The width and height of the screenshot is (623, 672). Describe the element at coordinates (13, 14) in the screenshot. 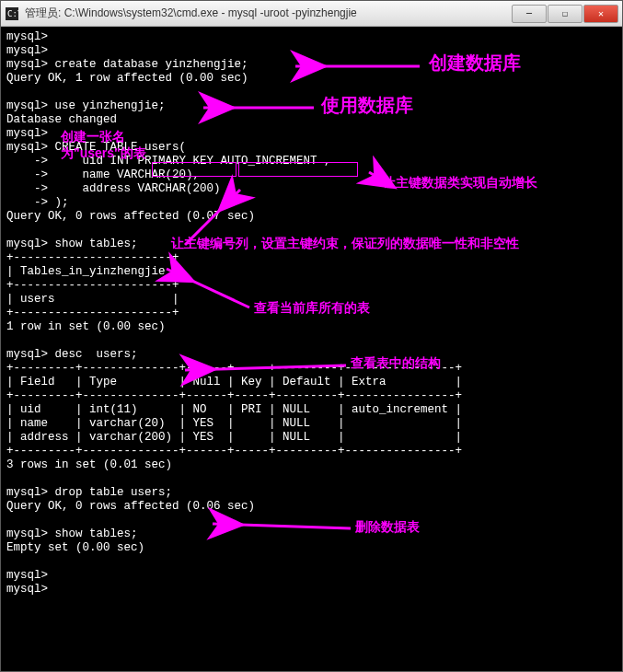

I see `svg-text: C:\` at that location.